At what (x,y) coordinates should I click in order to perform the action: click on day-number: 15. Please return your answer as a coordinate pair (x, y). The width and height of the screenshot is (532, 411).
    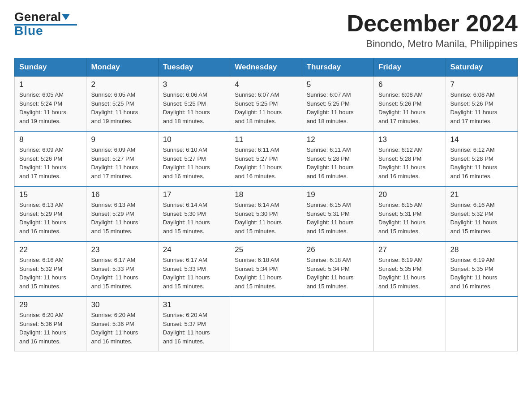
    Looking at the image, I should click on (50, 195).